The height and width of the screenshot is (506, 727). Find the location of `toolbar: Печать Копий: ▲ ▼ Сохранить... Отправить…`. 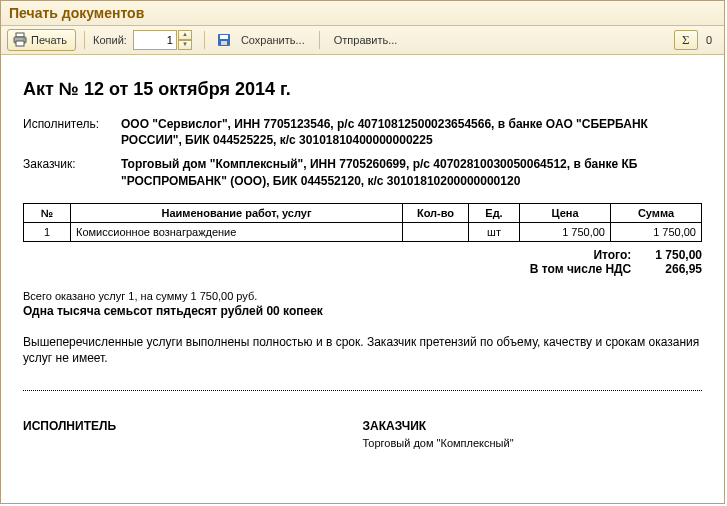

toolbar: Печать Копий: ▲ ▼ Сохранить... Отправить… is located at coordinates (362, 40).